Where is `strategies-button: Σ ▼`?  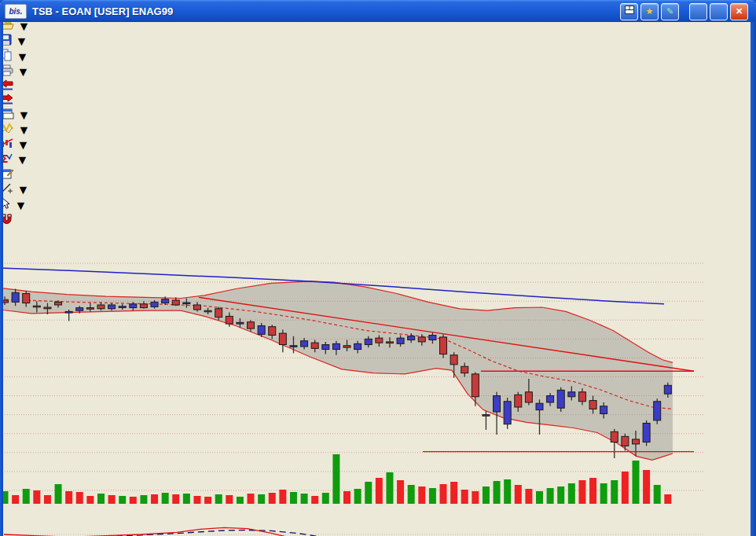
strategies-button: Σ ▼ is located at coordinates (378, 160).